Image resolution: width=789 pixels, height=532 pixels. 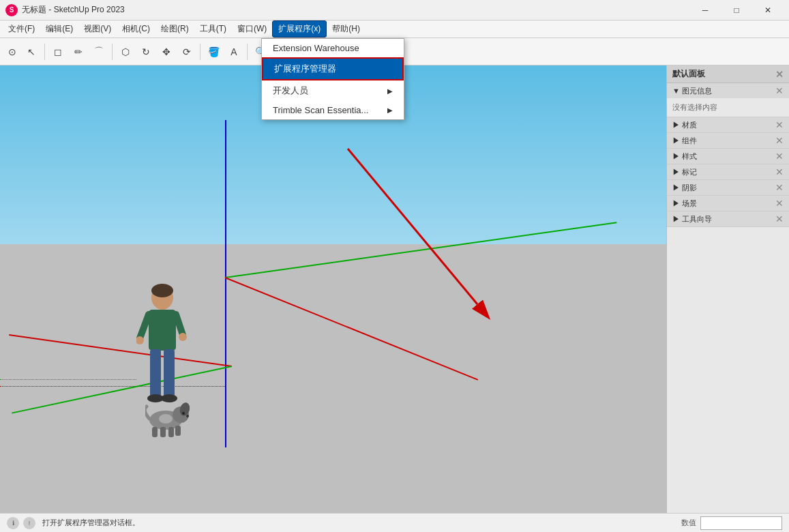 What do you see at coordinates (728, 289) in the screenshot?
I see `right-panel: 默认面板 ✕ ▼ 图元信息 ✕ 没有选择内容 ▶ 材质 ✕ ▶ 组件 ✕` at bounding box center [728, 289].